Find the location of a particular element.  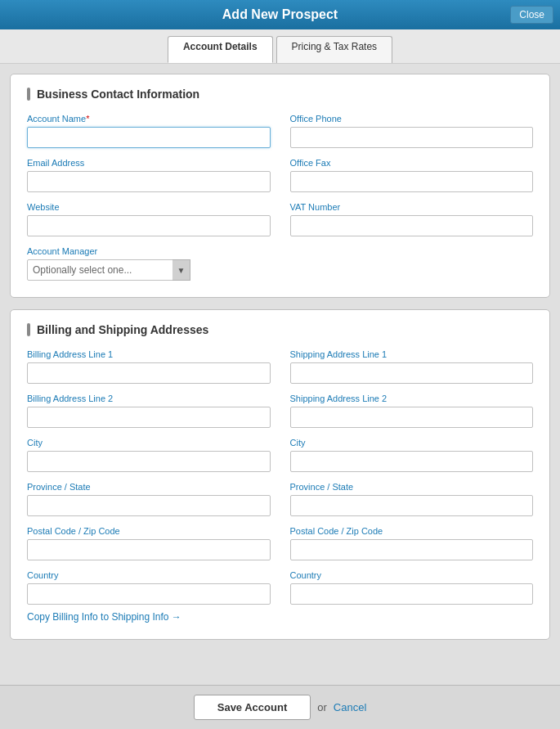

website-label: Website is located at coordinates (149, 207).